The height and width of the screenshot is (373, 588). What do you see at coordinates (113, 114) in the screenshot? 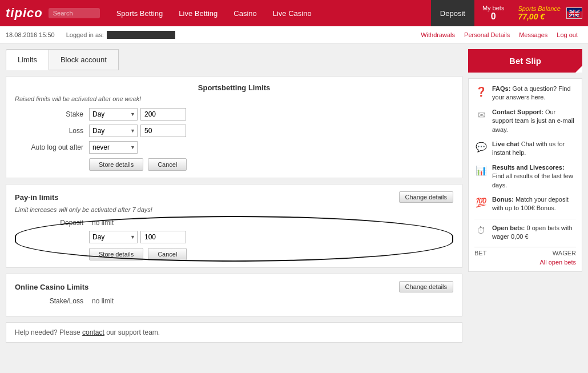
I see `stake-select: Day Week Month` at bounding box center [113, 114].